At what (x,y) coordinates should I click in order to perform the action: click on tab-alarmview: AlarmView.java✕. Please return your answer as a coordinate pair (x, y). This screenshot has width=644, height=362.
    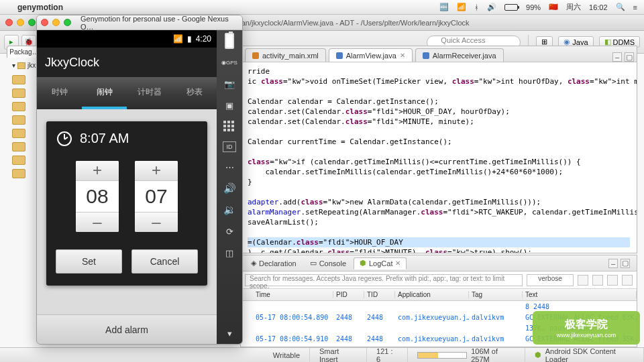
    Looking at the image, I should click on (370, 55).